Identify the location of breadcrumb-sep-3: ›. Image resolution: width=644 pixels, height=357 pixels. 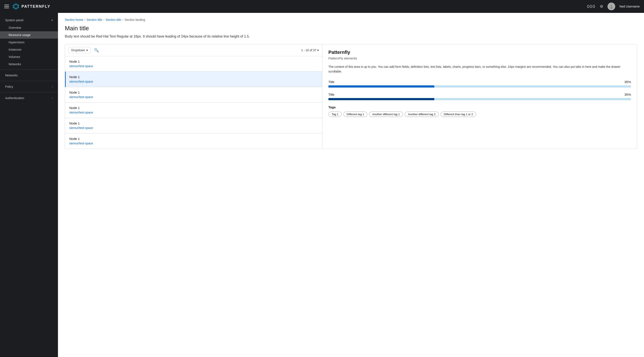
(123, 20).